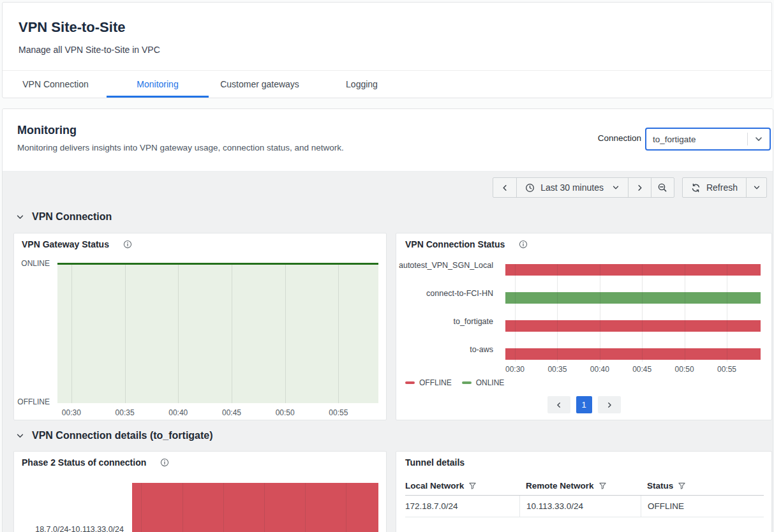  What do you see at coordinates (455, 244) in the screenshot?
I see `panel-title: VPN Connection Status` at bounding box center [455, 244].